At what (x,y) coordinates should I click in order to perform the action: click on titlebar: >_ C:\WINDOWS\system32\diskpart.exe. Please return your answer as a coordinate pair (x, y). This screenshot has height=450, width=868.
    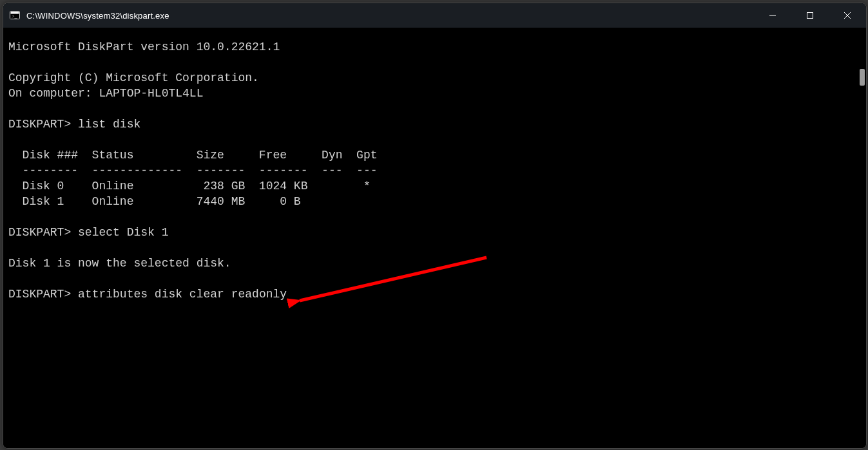
    Looking at the image, I should click on (434, 15).